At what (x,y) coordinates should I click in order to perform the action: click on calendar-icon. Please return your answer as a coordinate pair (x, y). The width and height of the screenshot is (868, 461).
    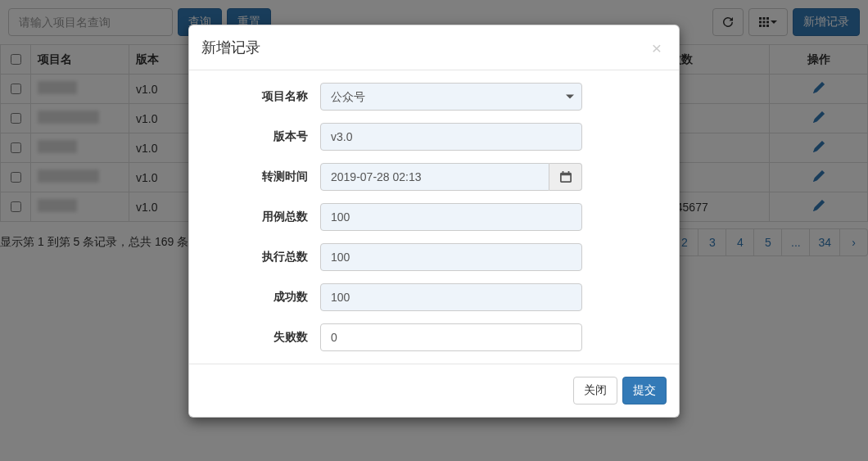
    Looking at the image, I should click on (566, 177).